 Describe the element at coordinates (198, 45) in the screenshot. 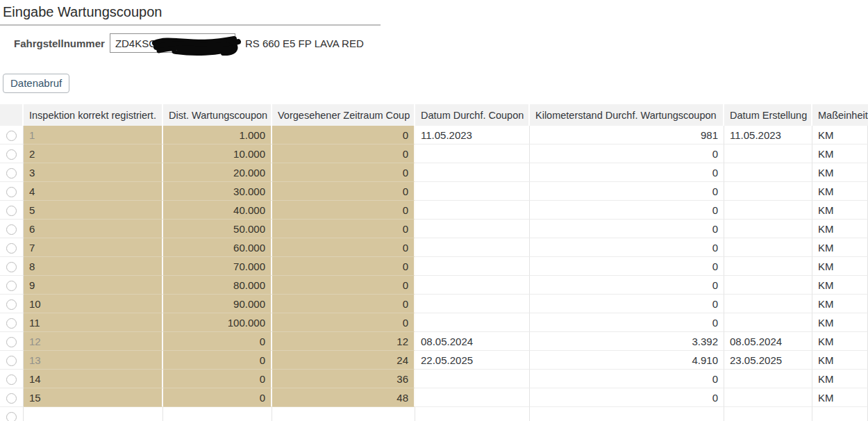

I see `vin-redaction-scribble` at that location.